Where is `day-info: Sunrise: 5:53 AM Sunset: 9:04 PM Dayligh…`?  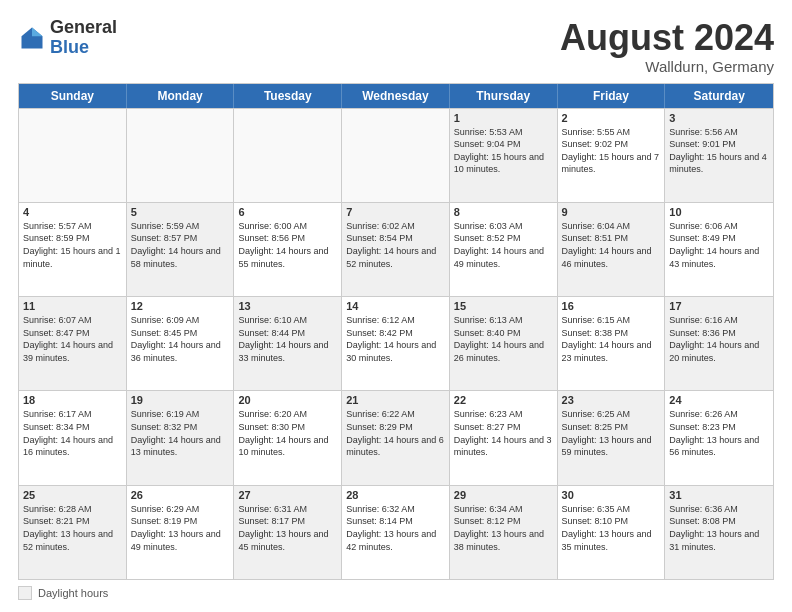
day-info: Sunrise: 5:53 AM Sunset: 9:04 PM Dayligh… is located at coordinates (504, 151).